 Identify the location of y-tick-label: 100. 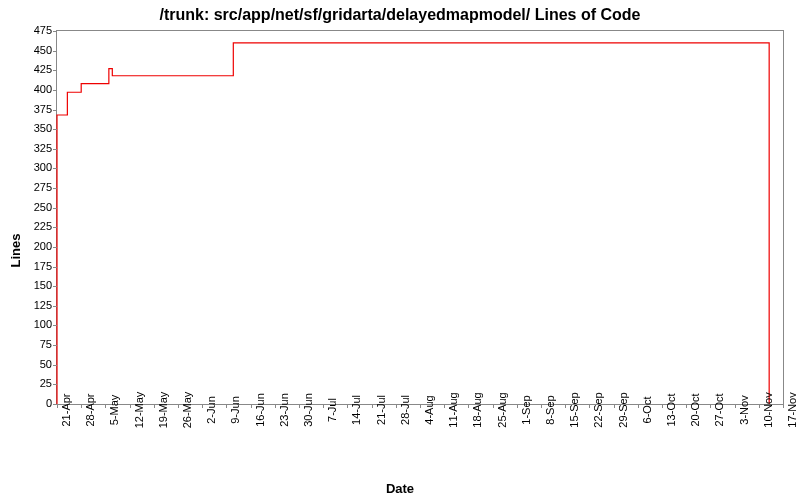
(32, 324).